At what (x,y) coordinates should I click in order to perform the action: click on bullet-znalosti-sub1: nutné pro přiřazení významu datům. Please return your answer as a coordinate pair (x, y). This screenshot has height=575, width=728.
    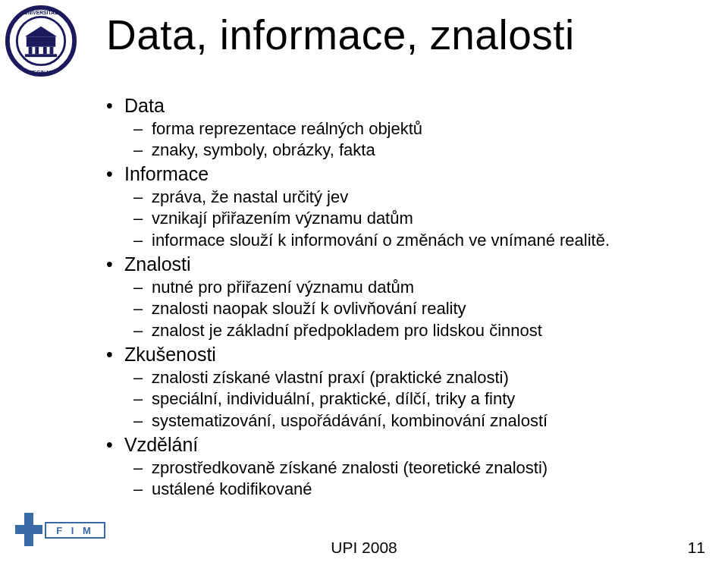
    Looking at the image, I should click on (394, 288).